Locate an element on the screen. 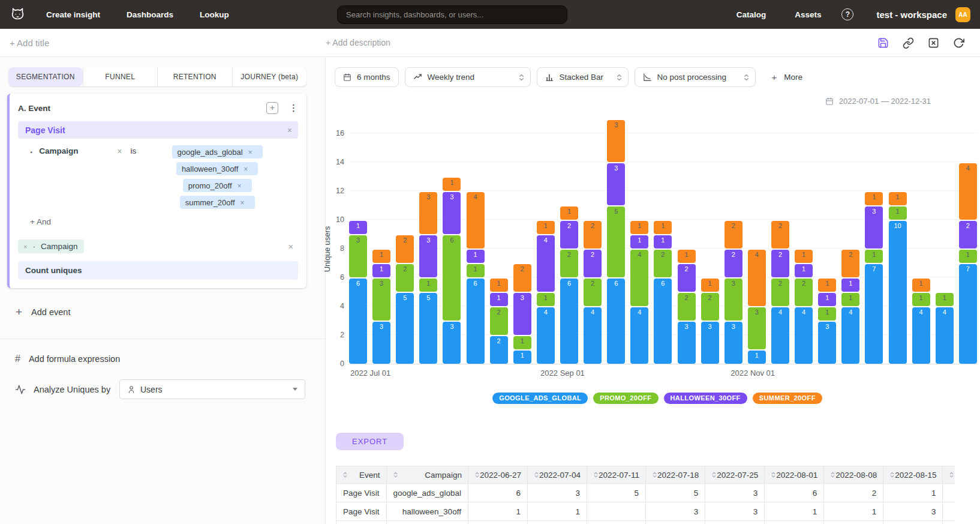 The image size is (980, 524). chart-type-select: Stacked Bar is located at coordinates (583, 77).